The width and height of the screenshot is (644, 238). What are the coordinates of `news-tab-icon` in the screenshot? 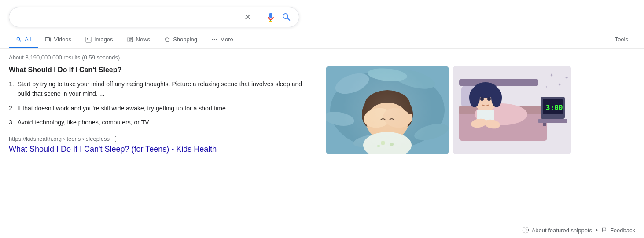 It's located at (130, 40).